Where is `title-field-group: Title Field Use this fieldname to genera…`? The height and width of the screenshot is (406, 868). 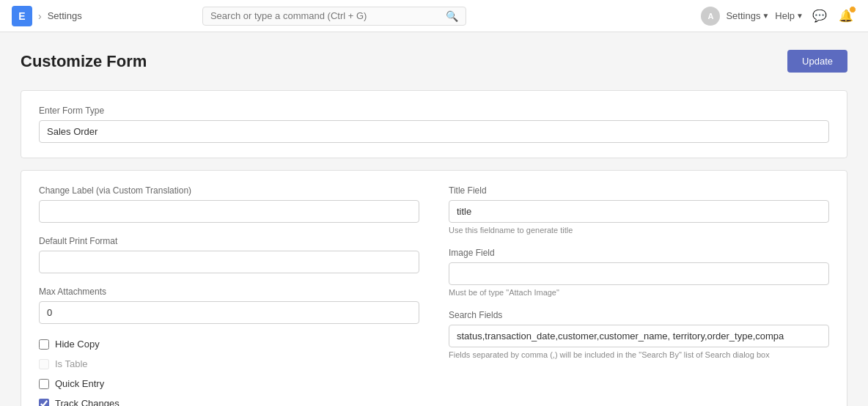
title-field-group: Title Field Use this fieldname to genera… is located at coordinates (639, 210).